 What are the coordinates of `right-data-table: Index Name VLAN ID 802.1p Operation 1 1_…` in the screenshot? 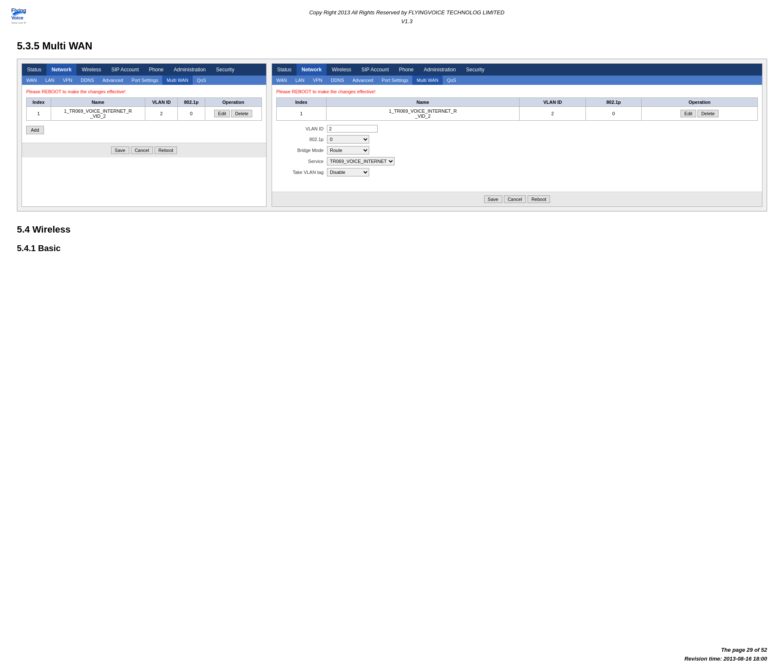 It's located at (517, 109).